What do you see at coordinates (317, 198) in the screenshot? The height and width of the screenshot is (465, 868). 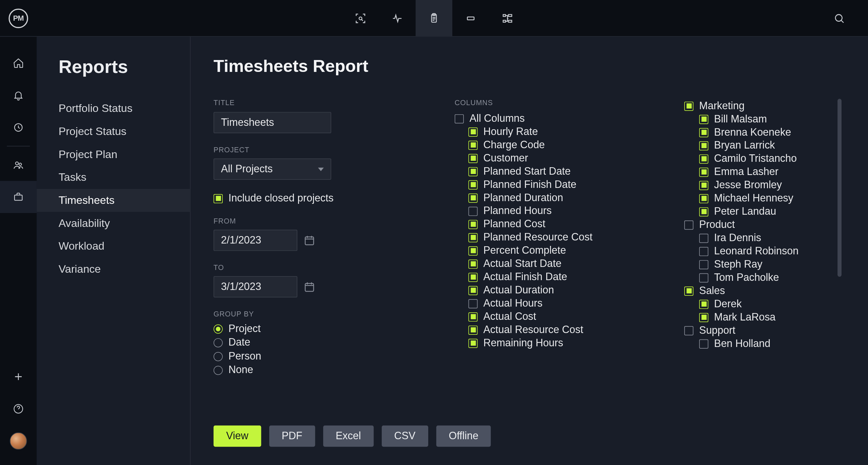 I see `include-closed-checkbox: Include closed projects` at bounding box center [317, 198].